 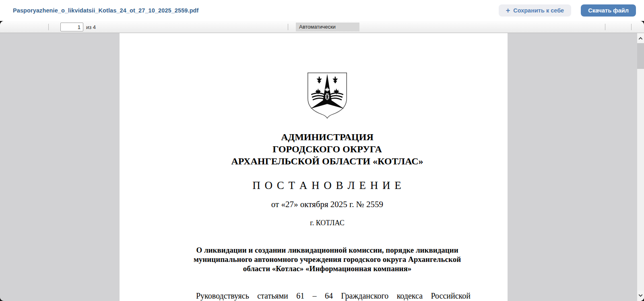 I want to click on title-line: области «Котлас» «Информационная компани…, so click(x=327, y=268).